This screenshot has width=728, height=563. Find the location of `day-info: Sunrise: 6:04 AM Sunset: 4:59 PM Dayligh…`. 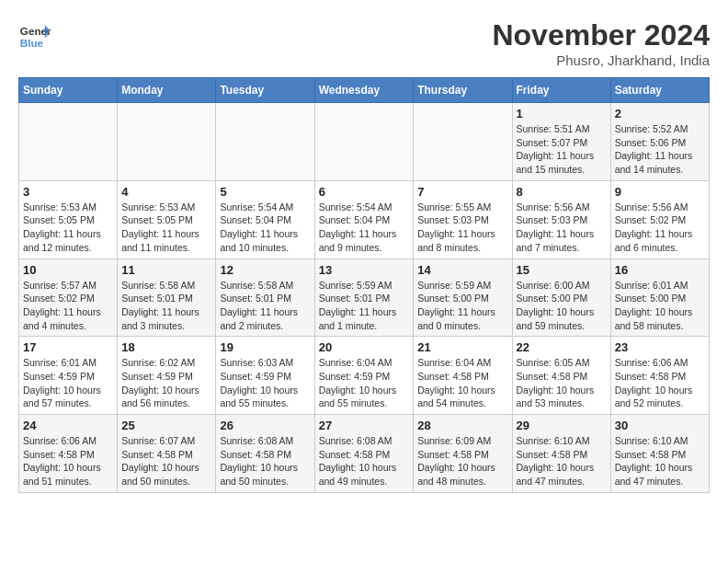

day-info: Sunrise: 6:04 AM Sunset: 4:59 PM Dayligh… is located at coordinates (364, 383).